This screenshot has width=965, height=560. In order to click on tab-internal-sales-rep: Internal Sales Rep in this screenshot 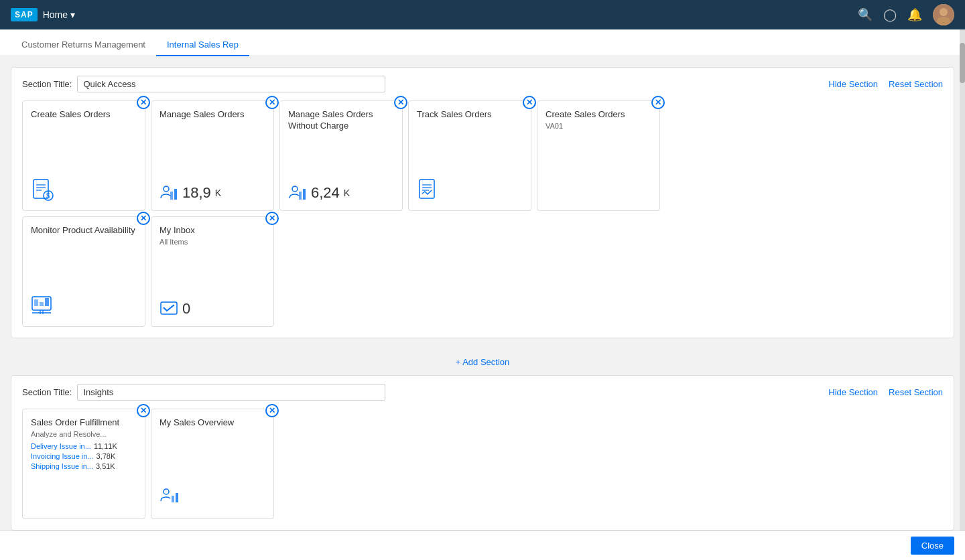, I will do `click(202, 46)`.